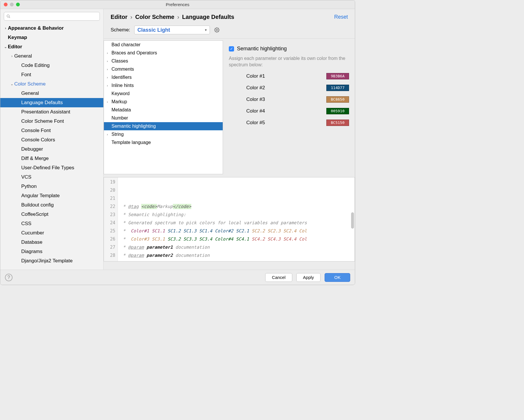  I want to click on category-item-label: Semantic highlighting, so click(134, 126).